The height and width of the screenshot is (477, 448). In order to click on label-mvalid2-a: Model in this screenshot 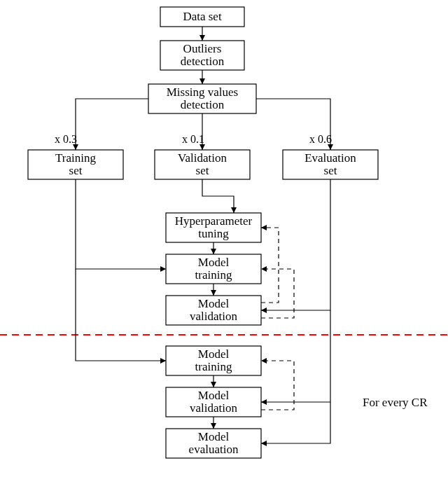, I will do `click(214, 395)`.